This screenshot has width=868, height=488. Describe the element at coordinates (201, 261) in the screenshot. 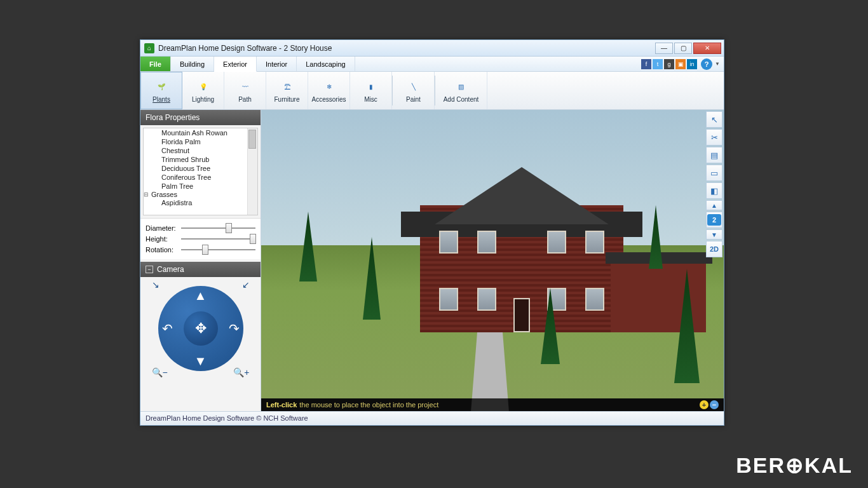

I see `sidebar: Flora Properties Mountain Ash Rowan Flor…` at that location.